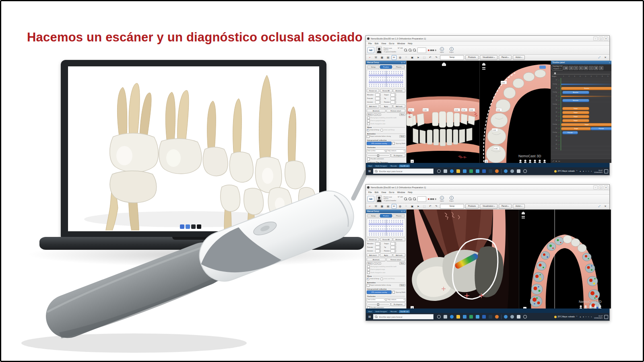 This screenshot has height=362, width=644. I want to click on frontal-view-viewport: 0.00 0.00 0.00 0.00 0.00 4, so click(443, 112).